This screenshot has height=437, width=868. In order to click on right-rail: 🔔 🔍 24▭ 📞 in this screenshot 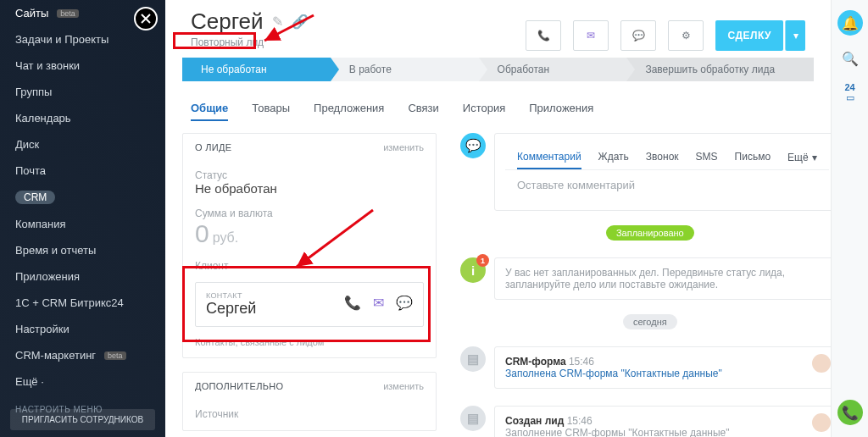, I will do `click(849, 218)`.